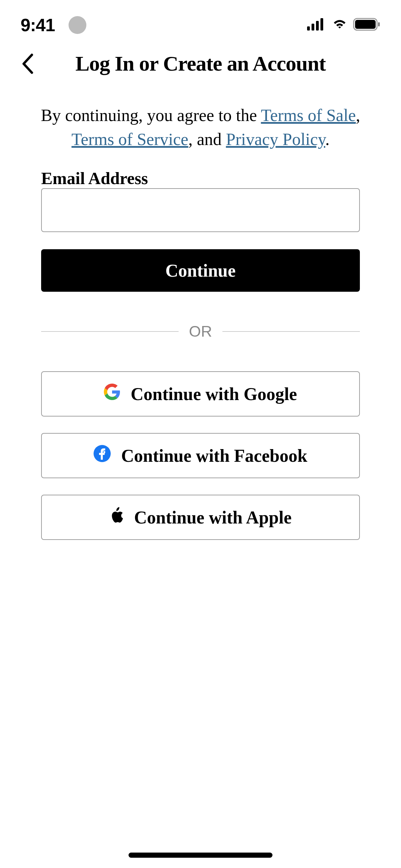 The image size is (401, 868). What do you see at coordinates (95, 178) in the screenshot?
I see `email-label: Email Address` at bounding box center [95, 178].